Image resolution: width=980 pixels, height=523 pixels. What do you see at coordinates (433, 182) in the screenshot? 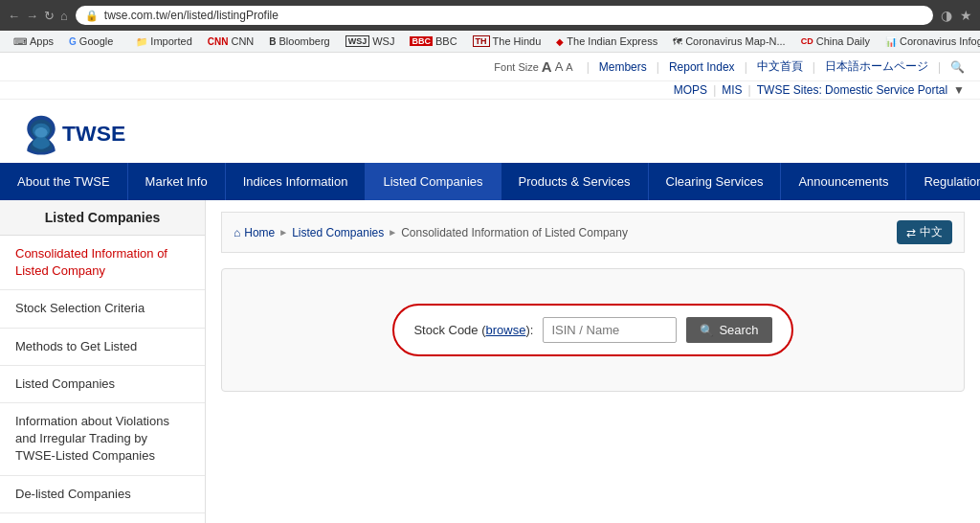
I see `nav-listed: Listed Companies` at bounding box center [433, 182].